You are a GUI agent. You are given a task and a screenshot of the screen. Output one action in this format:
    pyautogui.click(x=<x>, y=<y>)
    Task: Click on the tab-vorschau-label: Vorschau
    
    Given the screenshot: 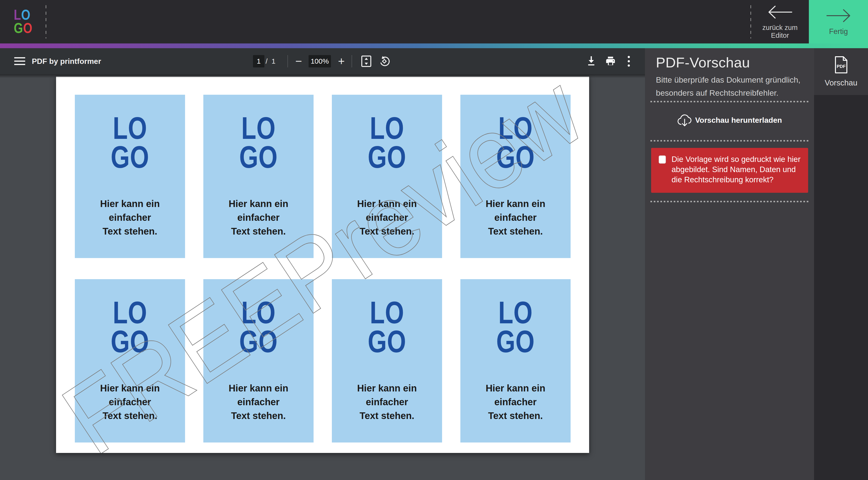 What is the action you would take?
    pyautogui.click(x=841, y=83)
    